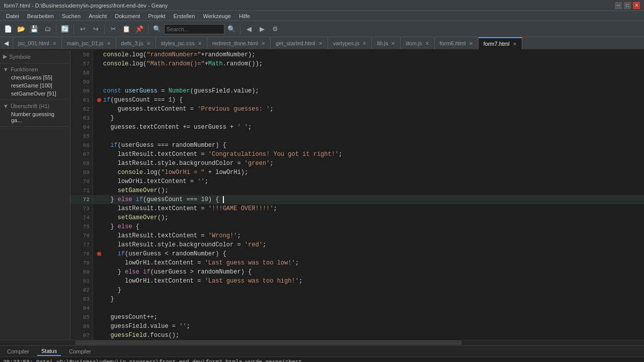 The height and width of the screenshot is (362, 644). What do you see at coordinates (71, 16) in the screenshot?
I see `menu-suchen: Suchen` at bounding box center [71, 16].